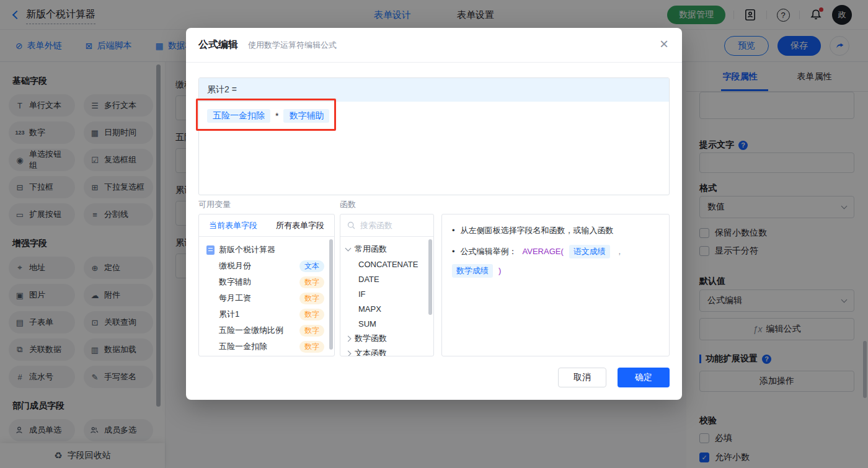 The width and height of the screenshot is (868, 468). I want to click on functions-panel: 常用函数 CONCATENATE DATE IF MAPX SUM 数学函数 文…, so click(387, 285).